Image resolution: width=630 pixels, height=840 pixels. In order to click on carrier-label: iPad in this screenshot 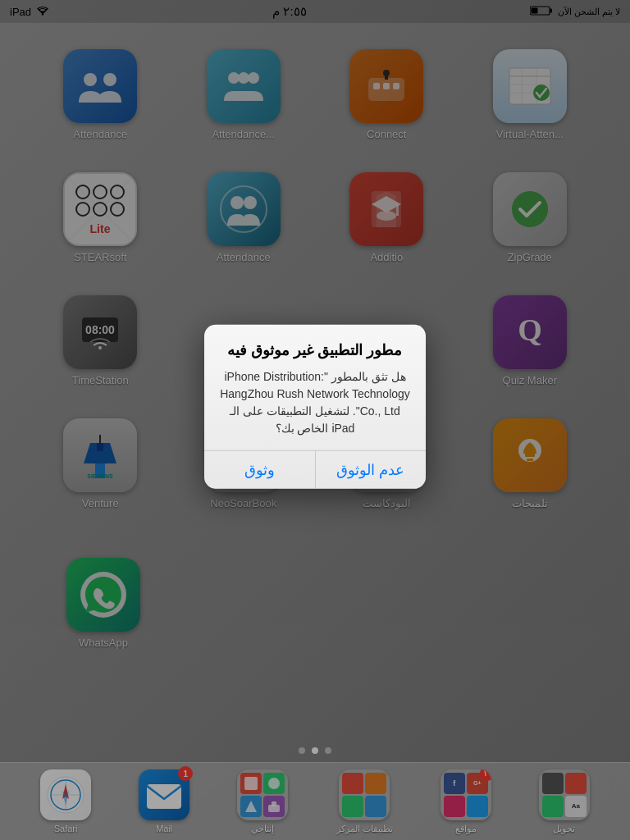, I will do `click(21, 11)`.